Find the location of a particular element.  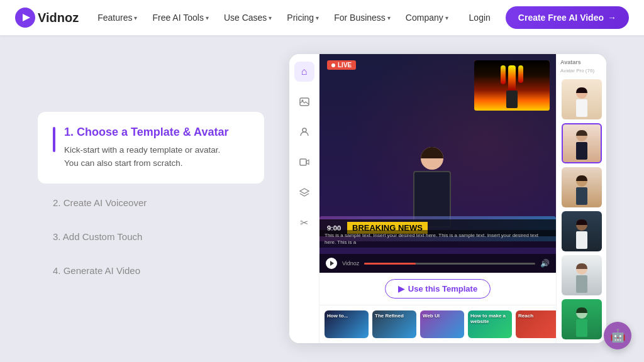

logo-text: Vidnoz is located at coordinates (58, 18).